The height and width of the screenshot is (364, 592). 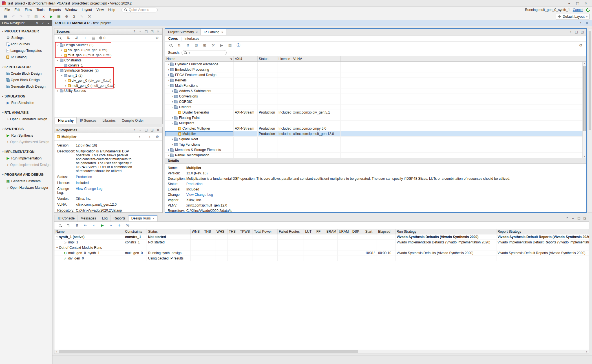 I want to click on catalog-row-divider-generator: Divider GeneratorAXI4-StreamProductionIn…, so click(x=376, y=113).